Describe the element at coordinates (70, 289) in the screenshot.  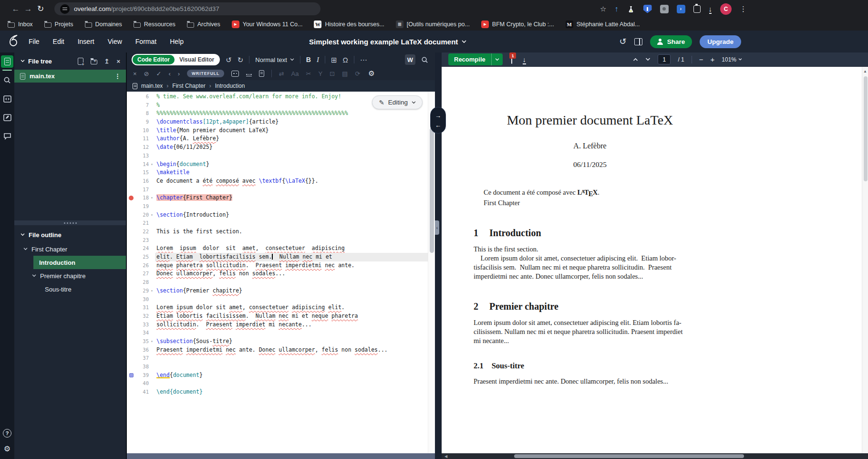
I see `outline-item-sous-titre: Sous-titre` at that location.